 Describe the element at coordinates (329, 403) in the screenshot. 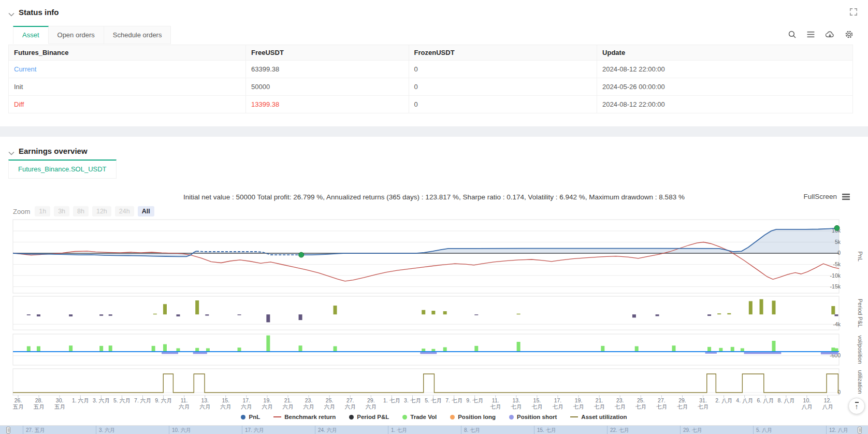

I see `x-tick-label: 25.六月` at that location.